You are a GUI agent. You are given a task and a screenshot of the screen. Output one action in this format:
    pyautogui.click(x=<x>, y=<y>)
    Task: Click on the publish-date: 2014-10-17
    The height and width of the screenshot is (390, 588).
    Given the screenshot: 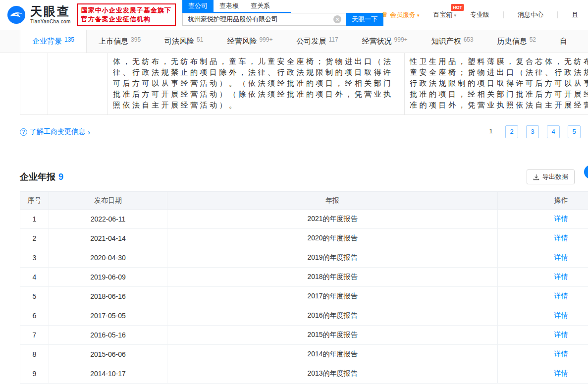 What is the action you would take?
    pyautogui.click(x=108, y=374)
    